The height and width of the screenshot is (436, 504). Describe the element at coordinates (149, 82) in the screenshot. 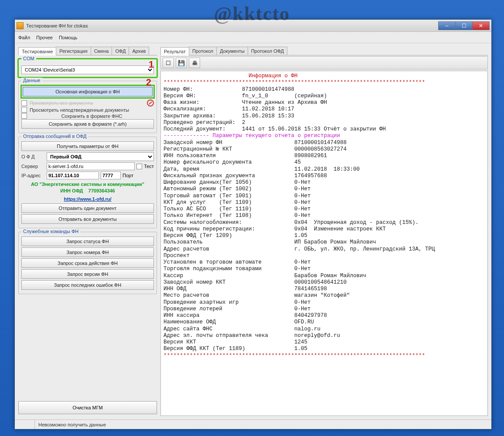

I see `marker-2: 2` at that location.